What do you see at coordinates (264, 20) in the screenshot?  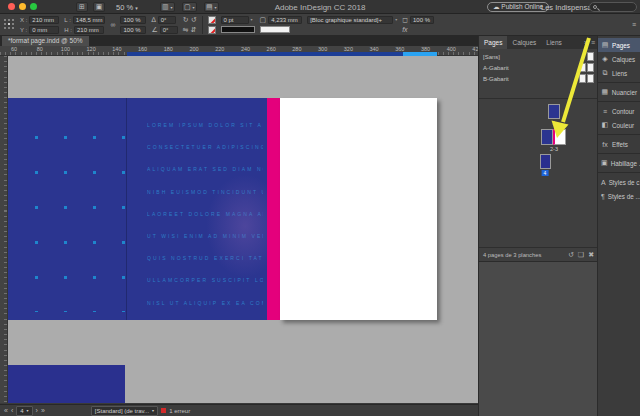 I see `corner-options-icon: ▢` at bounding box center [264, 20].